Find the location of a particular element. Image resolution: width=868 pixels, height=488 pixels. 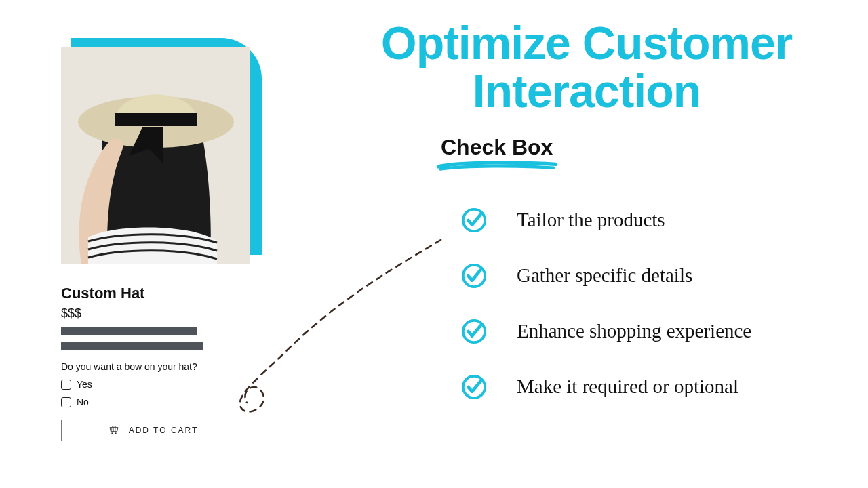

feature-item: Make it required or optional is located at coordinates (658, 387).